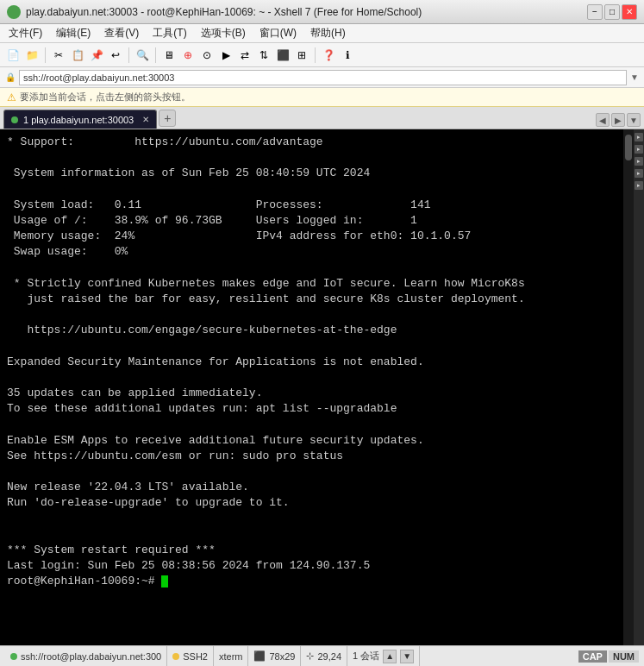 Image resolution: width=644 pixels, height=666 pixels. What do you see at coordinates (22, 55) in the screenshot?
I see `toolbar-file-group: 📄 📁` at bounding box center [22, 55].